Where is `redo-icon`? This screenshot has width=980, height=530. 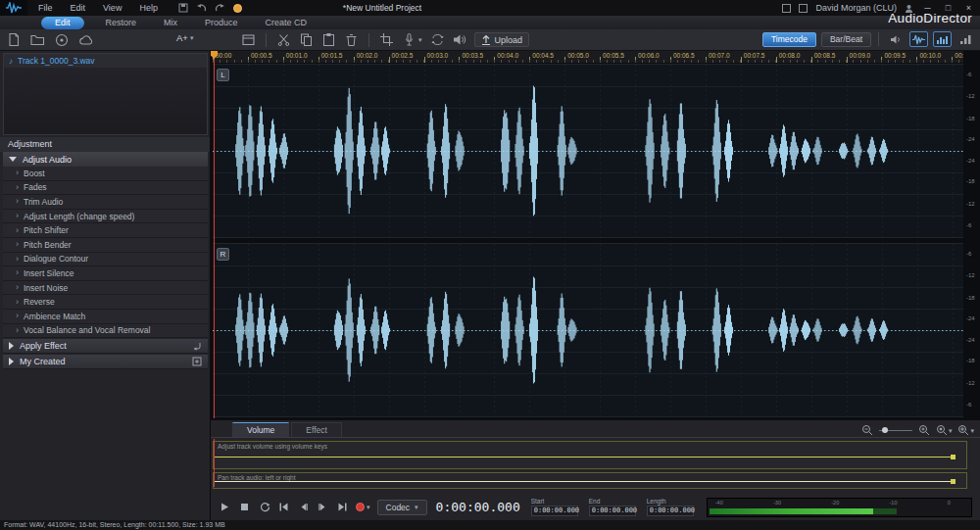
redo-icon is located at coordinates (220, 8).